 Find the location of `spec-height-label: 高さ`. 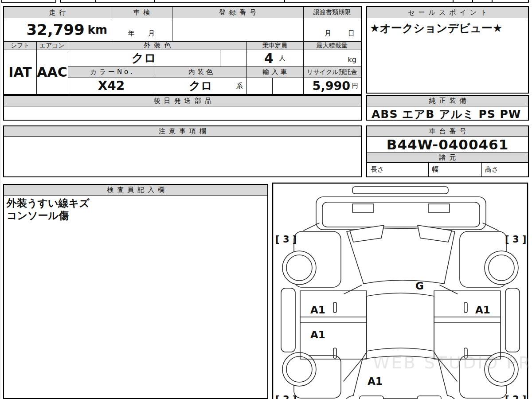

spec-height-label: 高さ is located at coordinates (505, 169).